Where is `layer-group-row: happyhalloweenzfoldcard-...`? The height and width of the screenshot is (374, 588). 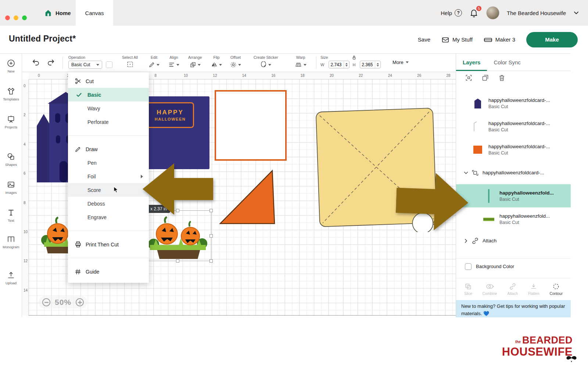 layer-group-row: happyhalloweenzfoldcard-... is located at coordinates (513, 173).